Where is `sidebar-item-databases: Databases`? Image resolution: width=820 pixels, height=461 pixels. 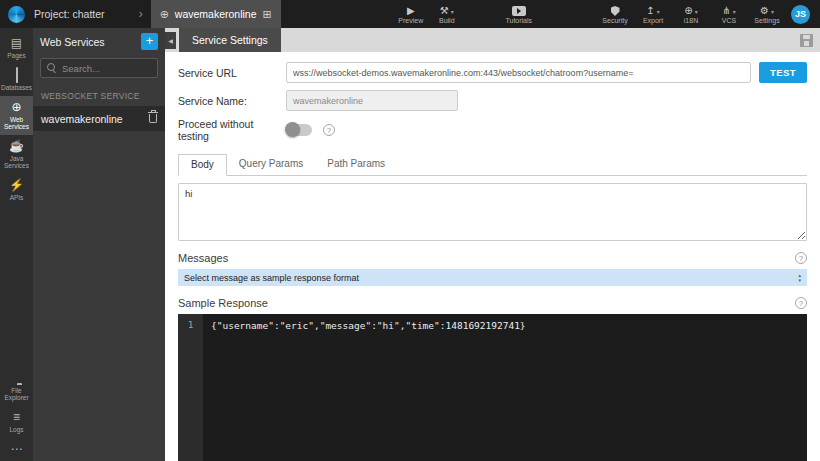
sidebar-item-databases: Databases is located at coordinates (16, 80).